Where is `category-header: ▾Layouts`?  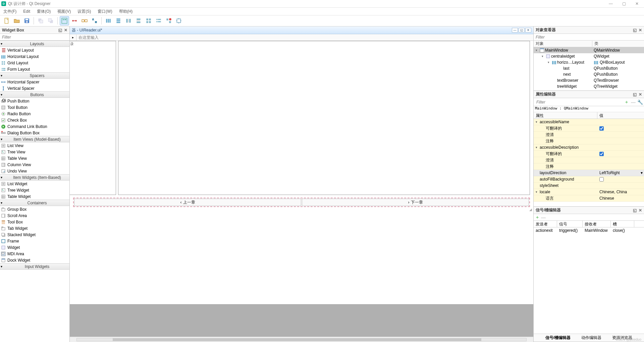 category-header: ▾Layouts is located at coordinates (35, 44).